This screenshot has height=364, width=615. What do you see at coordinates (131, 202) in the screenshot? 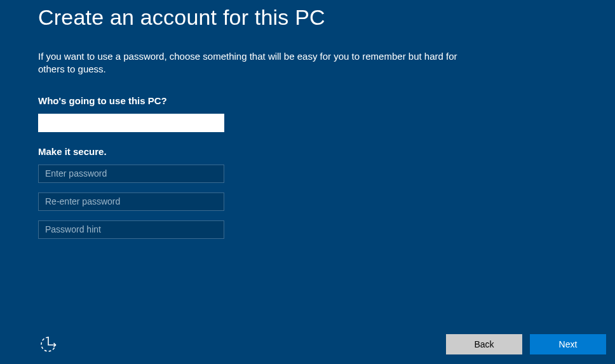
I see `confirm-password-input` at bounding box center [131, 202].